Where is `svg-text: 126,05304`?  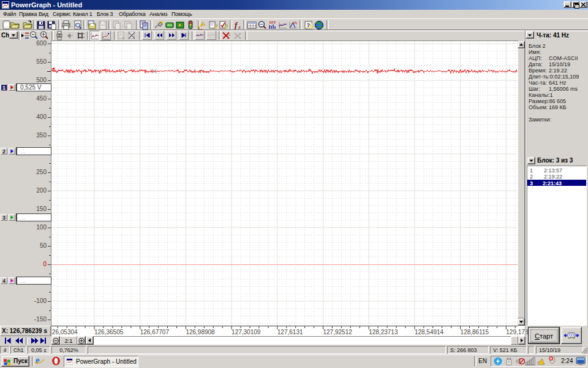
svg-text: 126,05304 is located at coordinates (63, 332).